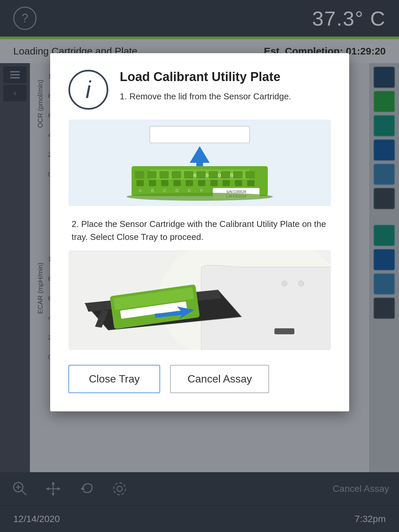 The width and height of the screenshot is (399, 532). I want to click on cancel-assay-modal-button: Cancel Assay, so click(220, 379).